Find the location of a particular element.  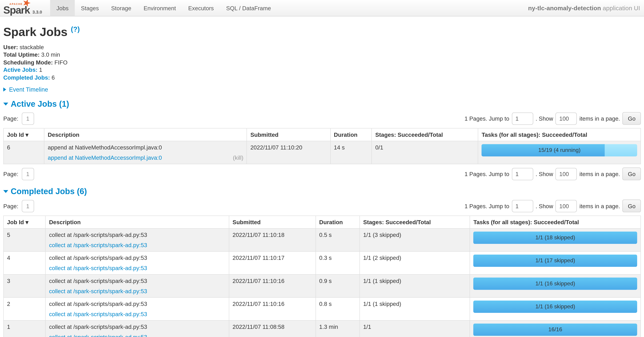

task-progress-bar: 16/16 is located at coordinates (556, 330).